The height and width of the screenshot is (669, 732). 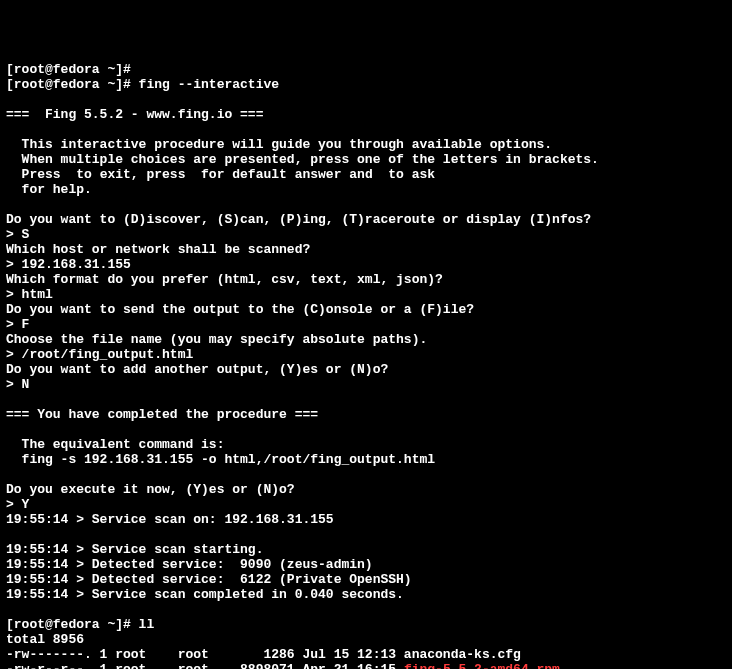 What do you see at coordinates (366, 550) in the screenshot?
I see `terminal-line: 19:55:14 > Service scan starting.` at bounding box center [366, 550].